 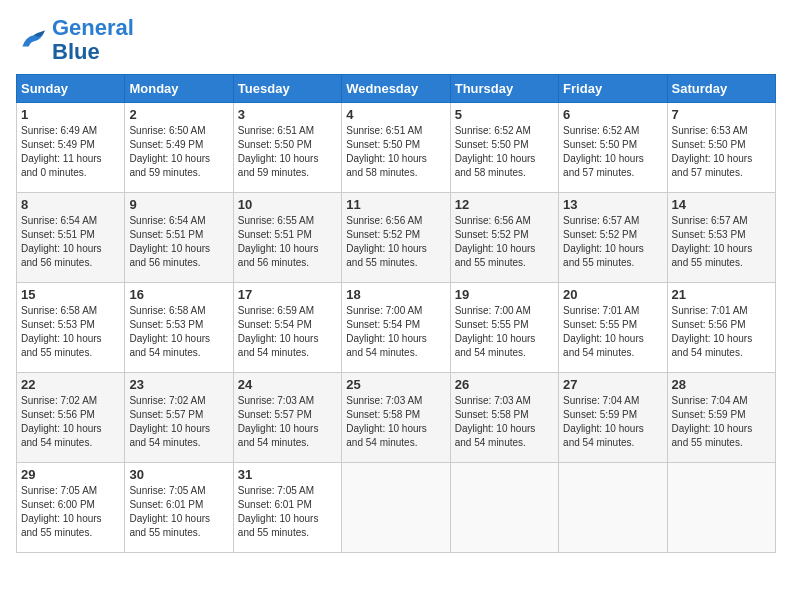 What do you see at coordinates (504, 294) in the screenshot?
I see `day-number: 19` at bounding box center [504, 294].